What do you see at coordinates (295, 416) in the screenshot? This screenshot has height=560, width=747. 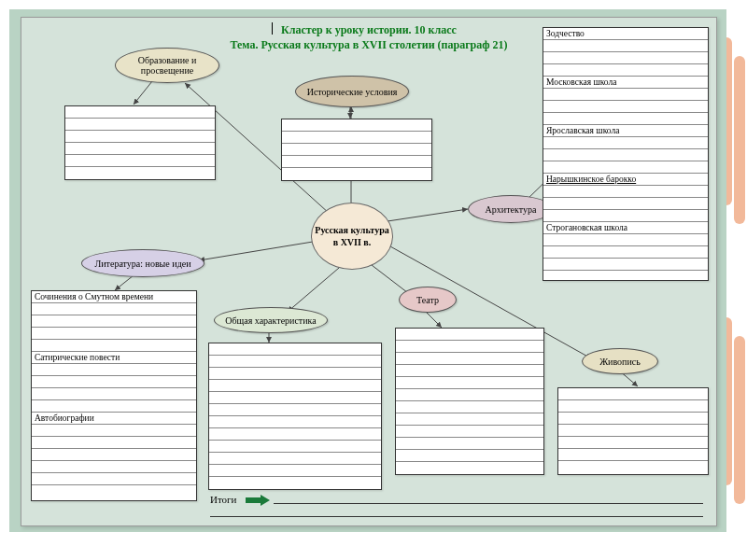 I see `box-general` at bounding box center [295, 416].